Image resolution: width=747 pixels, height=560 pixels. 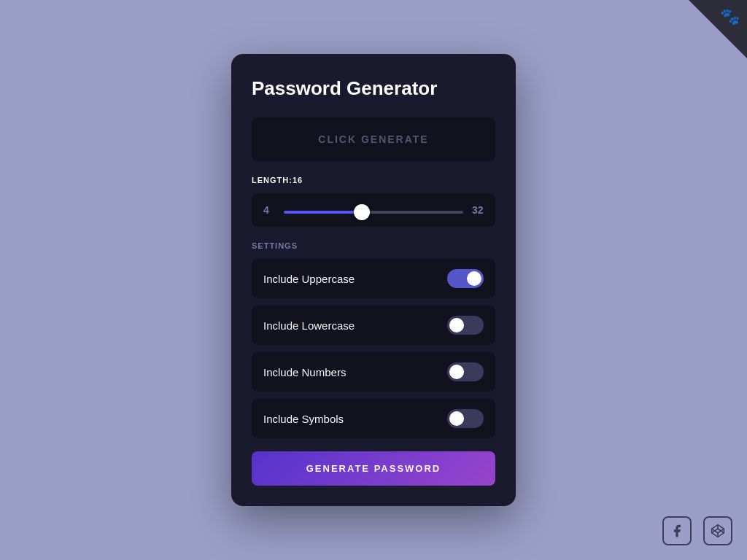 I want to click on codepen-icon, so click(x=718, y=531).